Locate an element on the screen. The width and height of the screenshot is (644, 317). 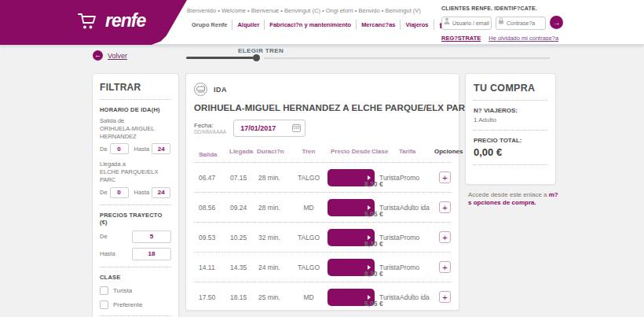
train-table-header: Salida Llegada Duraci?n Tren Precio Desd… is located at coordinates (322, 153).